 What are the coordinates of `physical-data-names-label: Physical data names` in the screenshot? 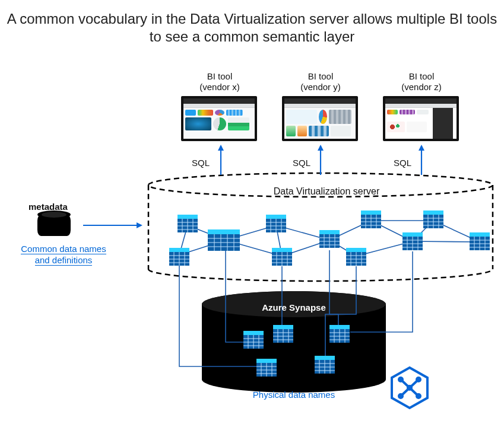 It's located at (294, 395).